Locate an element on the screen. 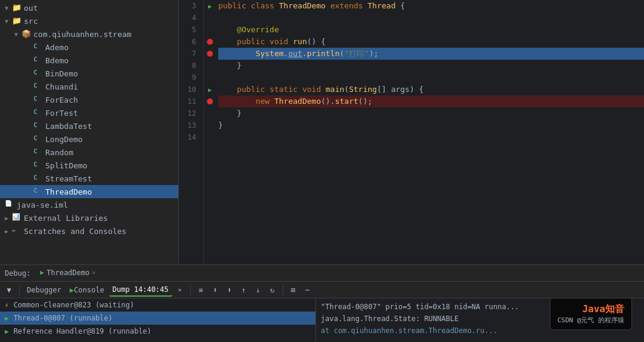 Image resolution: width=644 pixels, height=342 pixels. thread-thread0: ▶ Thread-0@807 (runnable) is located at coordinates (157, 318).